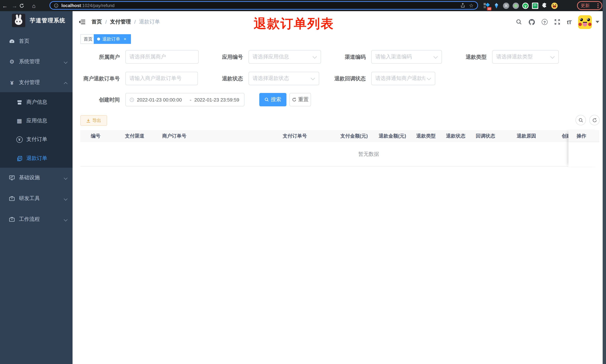 The width and height of the screenshot is (606, 364). What do you see at coordinates (426, 136) in the screenshot?
I see `col-refund-type: 退款类型` at bounding box center [426, 136].